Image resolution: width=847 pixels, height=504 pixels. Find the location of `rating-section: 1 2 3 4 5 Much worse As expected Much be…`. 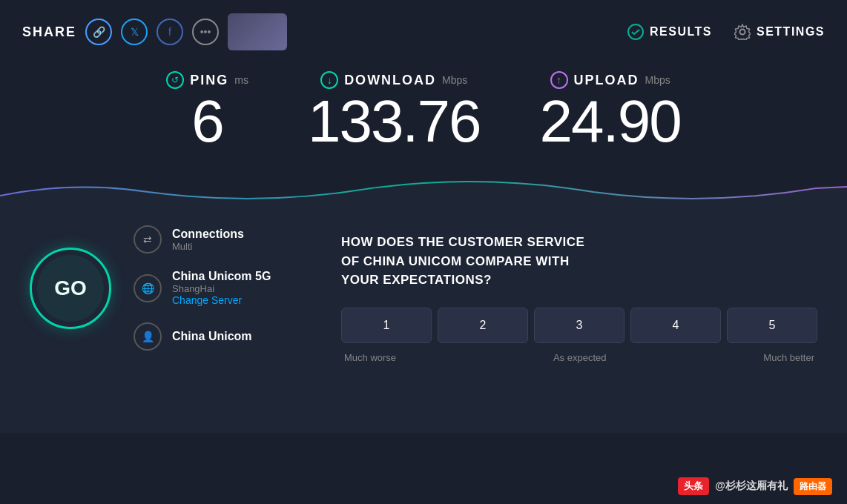

rating-section: 1 2 3 4 5 Much worse As expected Much be… is located at coordinates (579, 335).